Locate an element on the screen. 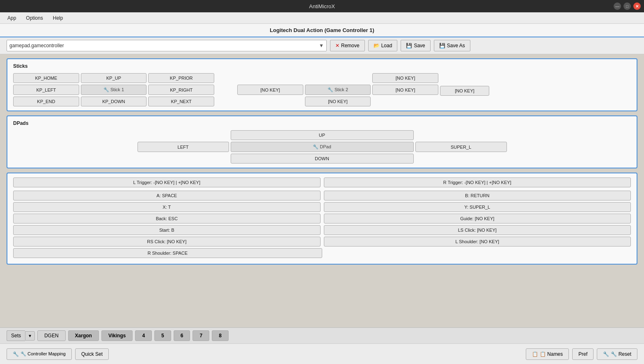  dpad-spacer-tr is located at coordinates (461, 135).